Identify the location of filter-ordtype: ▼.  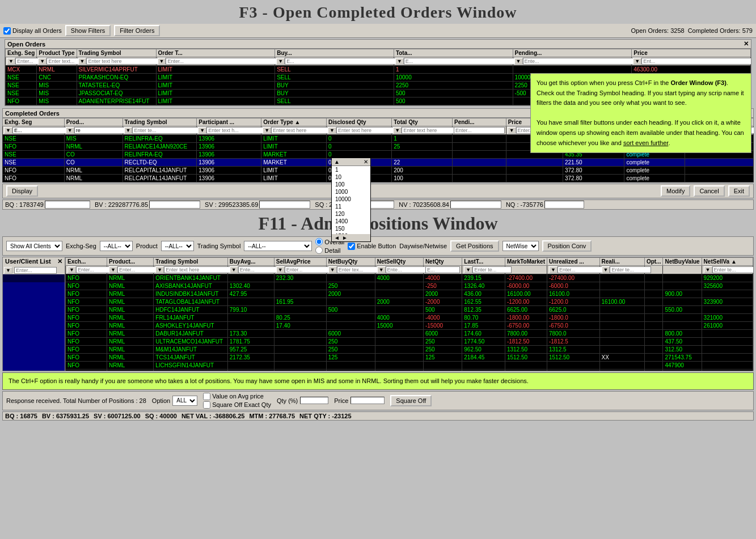
(216, 61).